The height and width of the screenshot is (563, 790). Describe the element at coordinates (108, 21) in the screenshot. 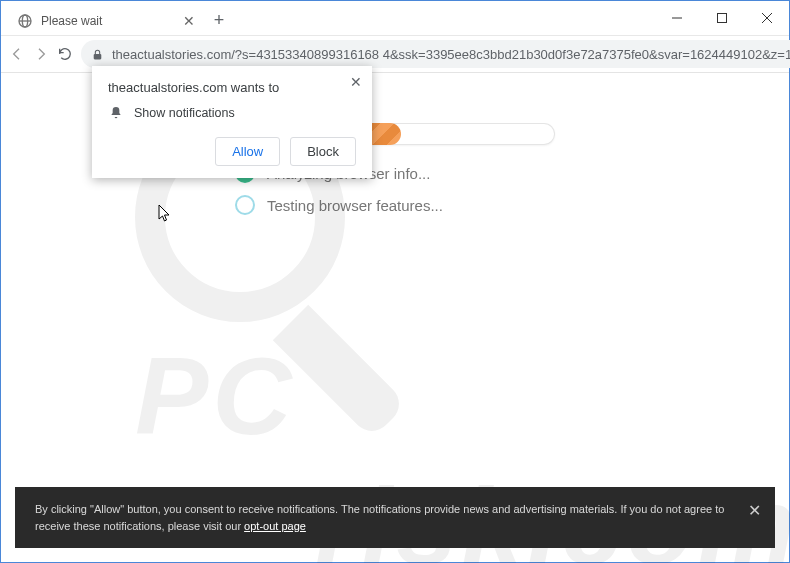

I see `tab-title: Please wait` at that location.